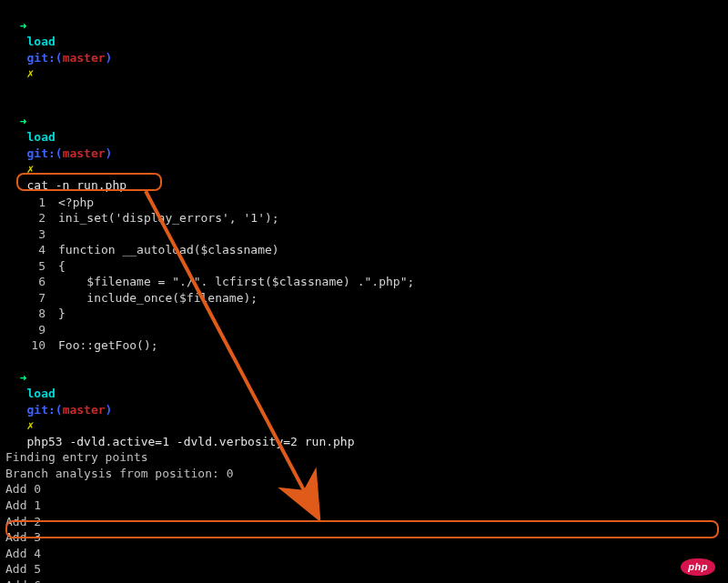 This screenshot has width=728, height=583. What do you see at coordinates (364, 538) in the screenshot?
I see `output-line: Add 3` at bounding box center [364, 538].